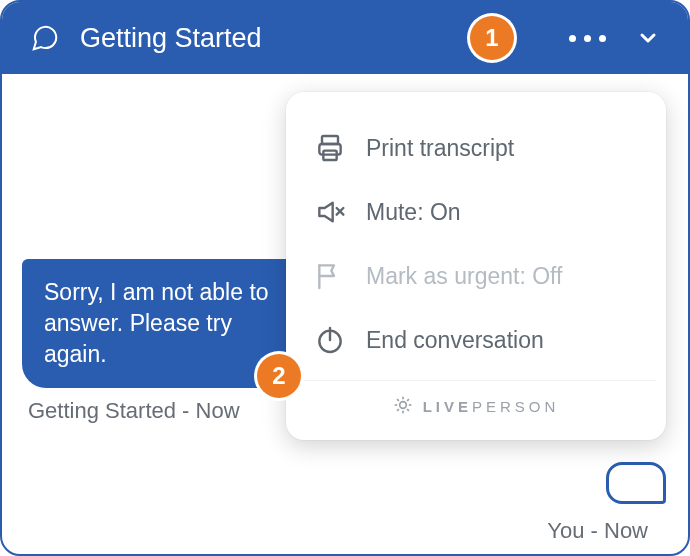  Describe the element at coordinates (476, 405) in the screenshot. I see `popover-footer: LIVEPERSON` at that location.